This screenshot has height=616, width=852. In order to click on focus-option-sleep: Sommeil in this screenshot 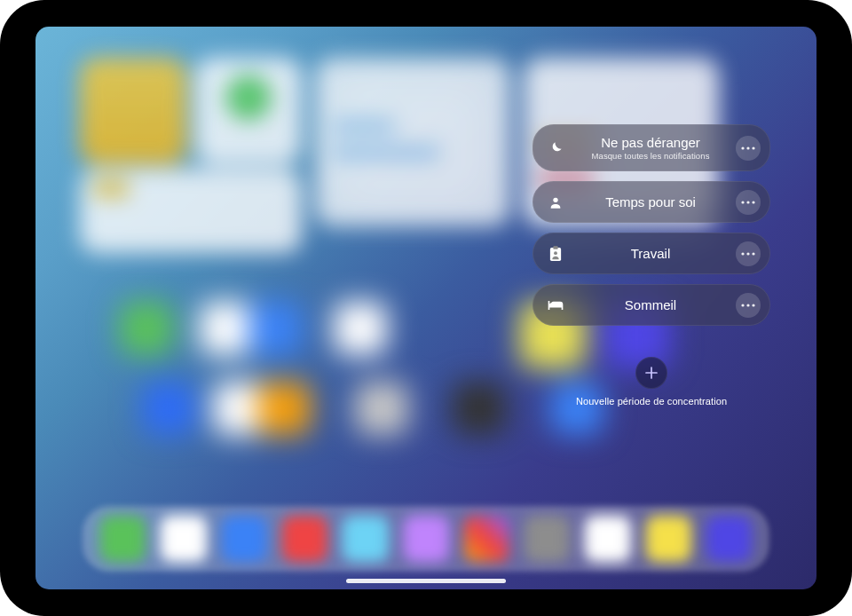, I will do `click(651, 305)`.